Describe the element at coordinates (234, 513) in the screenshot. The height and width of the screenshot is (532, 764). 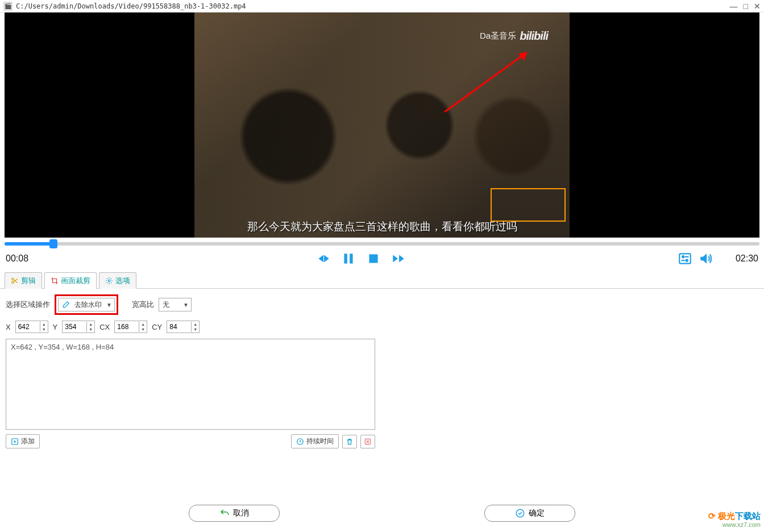
I see `cancel-button: 取消` at that location.